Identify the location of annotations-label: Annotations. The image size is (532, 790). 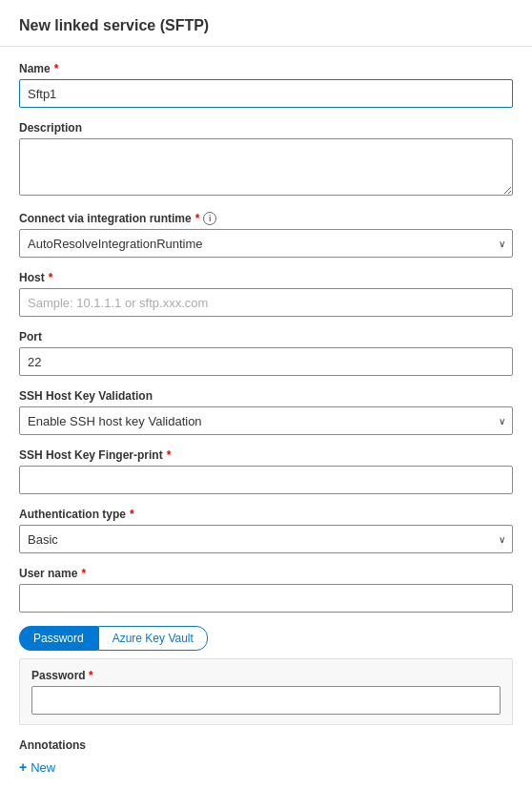
(266, 745).